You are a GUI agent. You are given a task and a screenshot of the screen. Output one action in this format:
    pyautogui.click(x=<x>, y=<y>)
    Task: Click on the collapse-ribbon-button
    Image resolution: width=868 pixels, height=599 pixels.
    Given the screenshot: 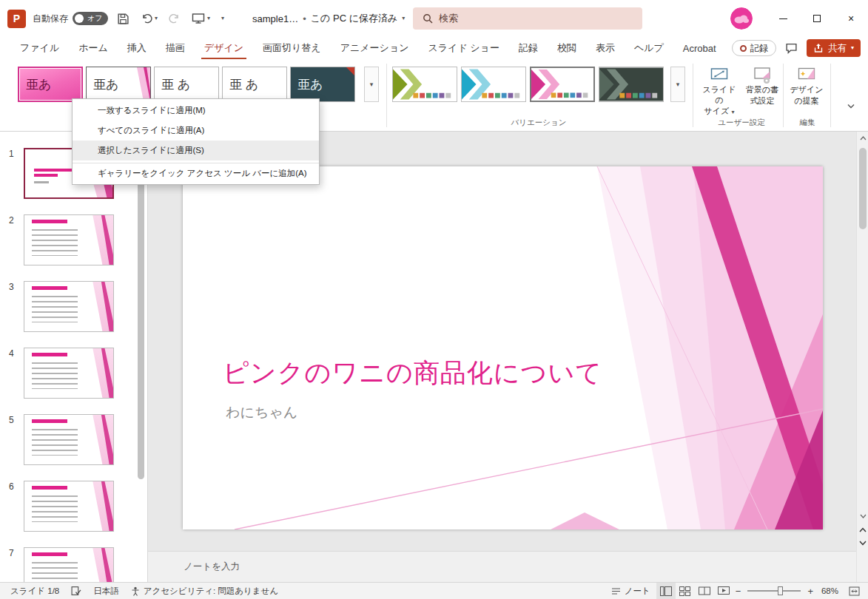 What is the action you would take?
    pyautogui.click(x=851, y=106)
    